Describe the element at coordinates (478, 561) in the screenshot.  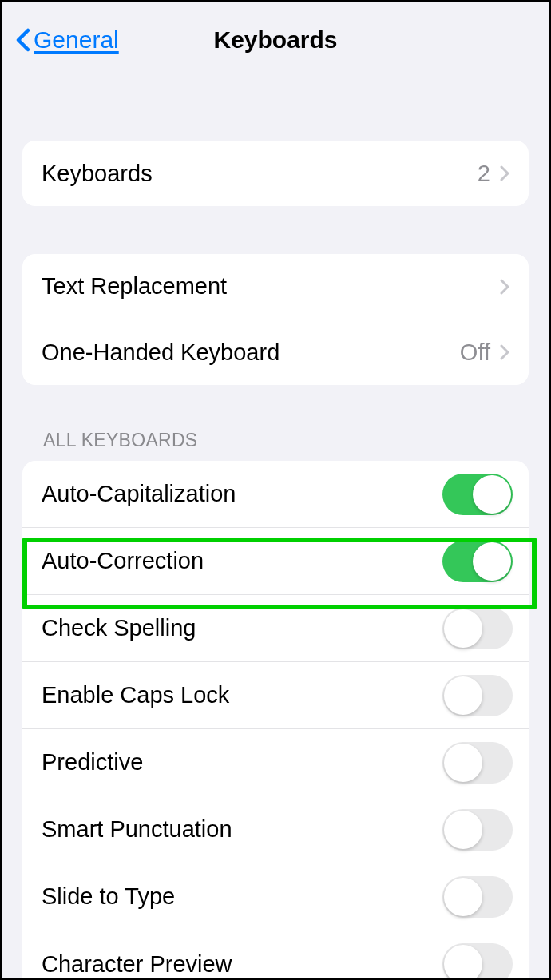
I see `toggle-auto-correction` at that location.